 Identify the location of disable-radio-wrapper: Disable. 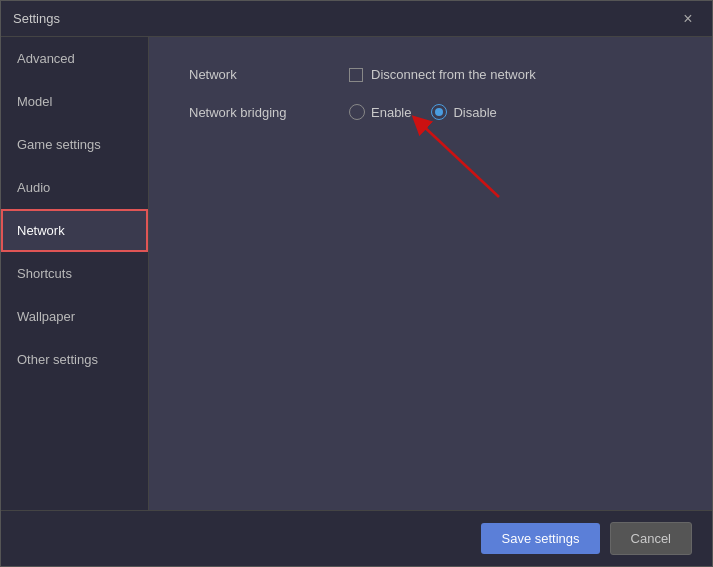
(464, 112).